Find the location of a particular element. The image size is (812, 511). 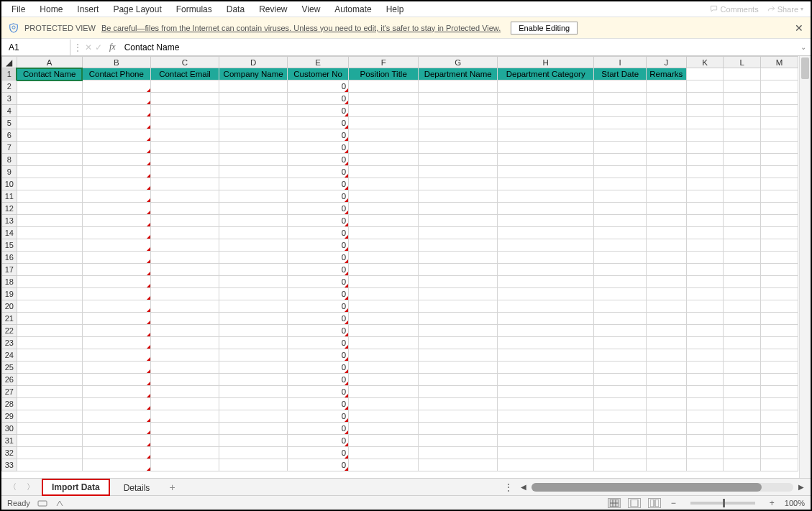

cell: Company Name is located at coordinates (253, 75).